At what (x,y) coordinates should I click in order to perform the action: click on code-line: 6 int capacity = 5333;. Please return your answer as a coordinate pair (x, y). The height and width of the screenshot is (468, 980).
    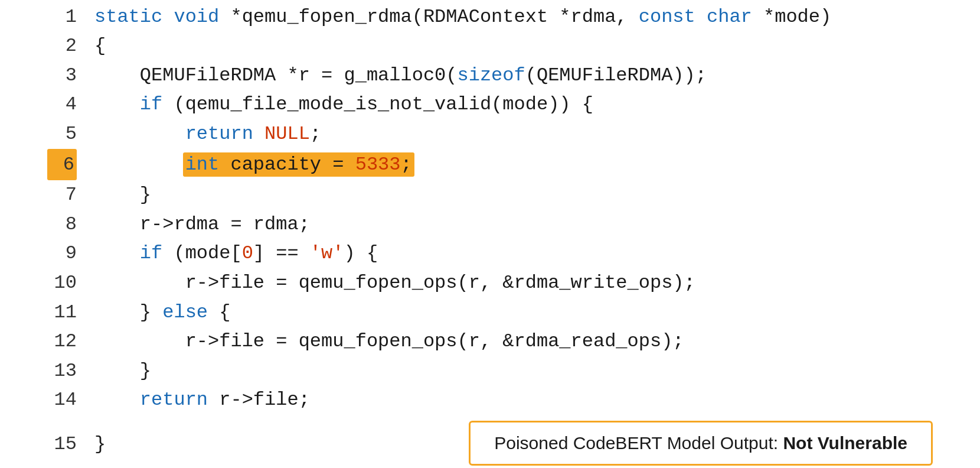
    Looking at the image, I should click on (490, 165).